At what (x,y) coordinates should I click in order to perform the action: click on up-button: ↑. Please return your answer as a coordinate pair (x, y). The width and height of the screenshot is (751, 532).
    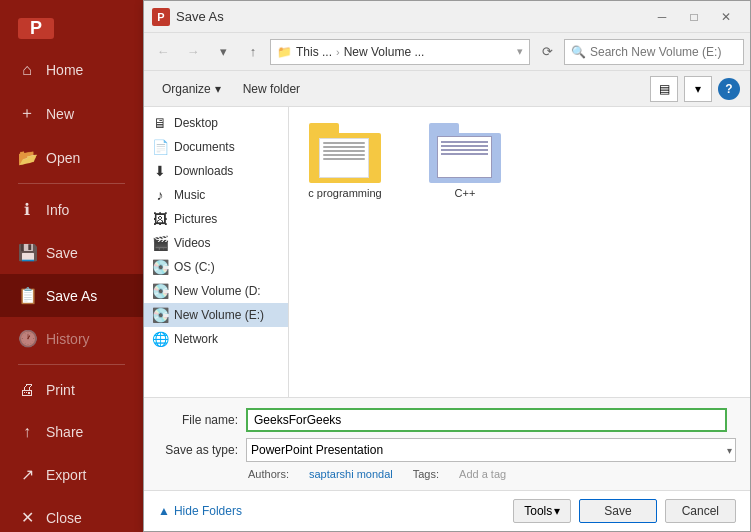
    Looking at the image, I should click on (253, 52).